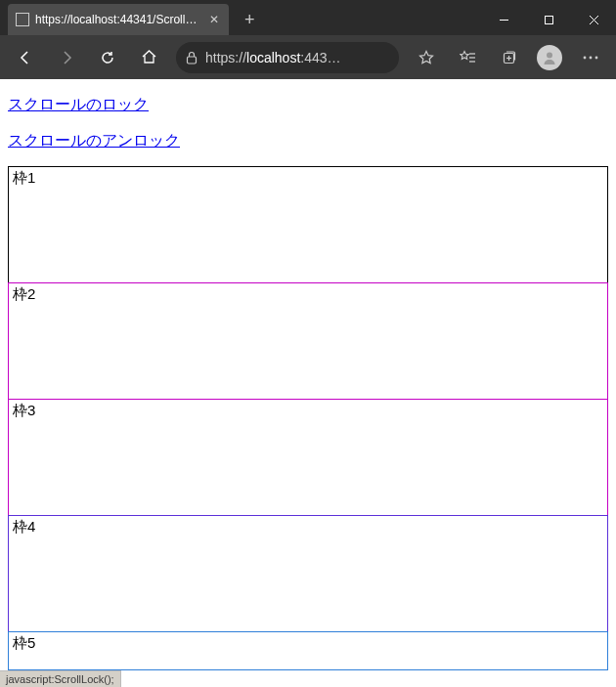 This screenshot has height=687, width=616. Describe the element at coordinates (78, 106) in the screenshot. I see `scroll-lock-link: スクロールのロック` at that location.